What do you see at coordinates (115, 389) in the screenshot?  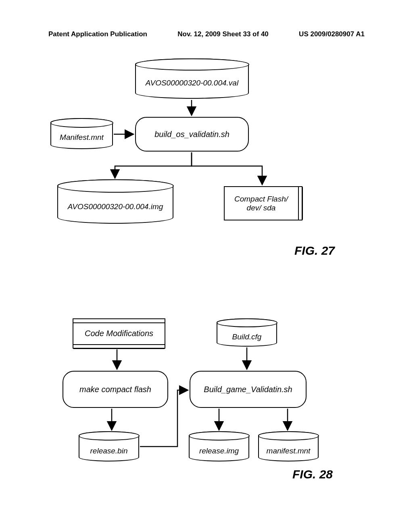 I see `fig28-make-cf-label: make compact flash` at bounding box center [115, 389].